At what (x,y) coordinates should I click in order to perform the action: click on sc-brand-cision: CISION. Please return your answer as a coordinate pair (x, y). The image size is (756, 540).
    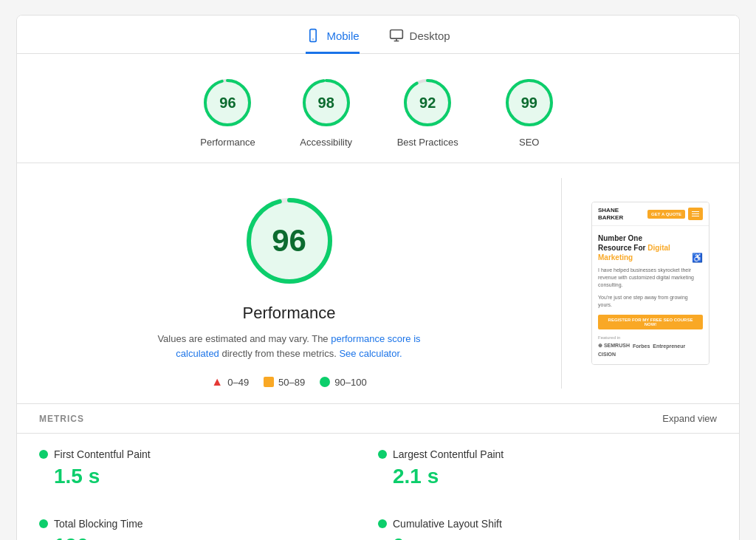
    Looking at the image, I should click on (607, 355).